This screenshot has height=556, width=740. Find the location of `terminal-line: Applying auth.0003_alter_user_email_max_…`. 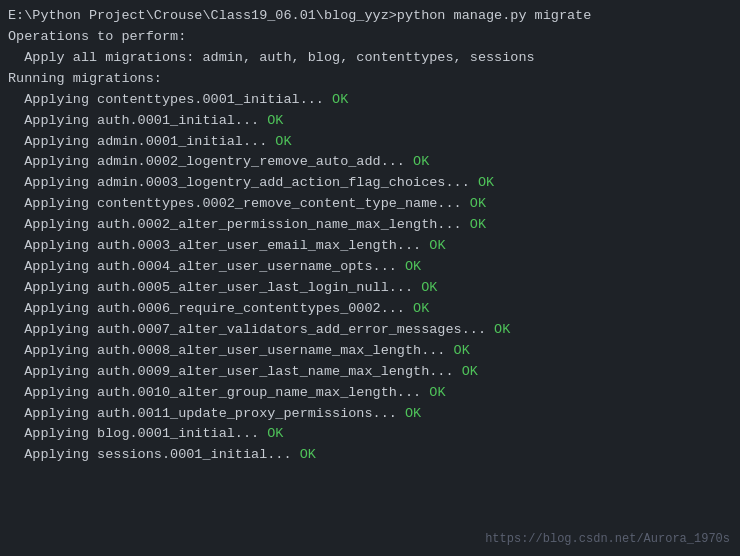

terminal-line: Applying auth.0003_alter_user_email_max_… is located at coordinates (370, 246).